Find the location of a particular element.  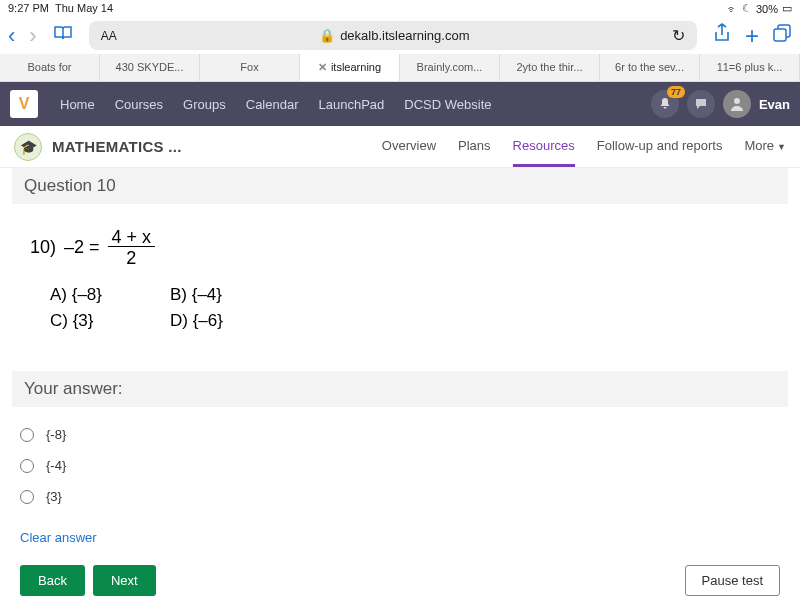

share-icon is located at coordinates (722, 36).